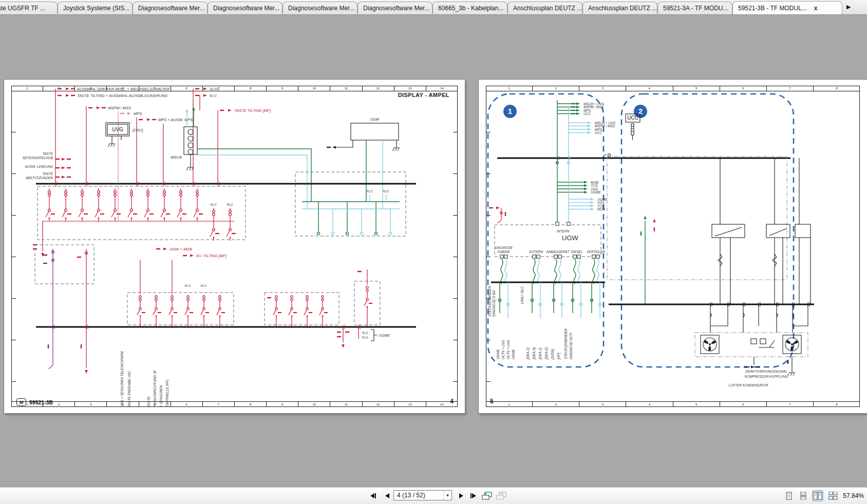 The image size is (867, 504). Describe the element at coordinates (708, 230) in the screenshot. I see `region-2-outline` at that location.